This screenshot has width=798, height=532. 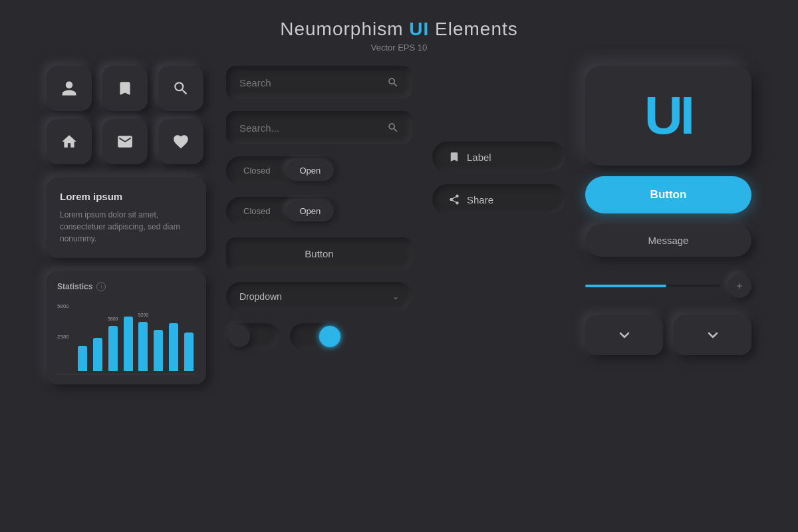 I want to click on bookmark-label-icon, so click(x=454, y=157).